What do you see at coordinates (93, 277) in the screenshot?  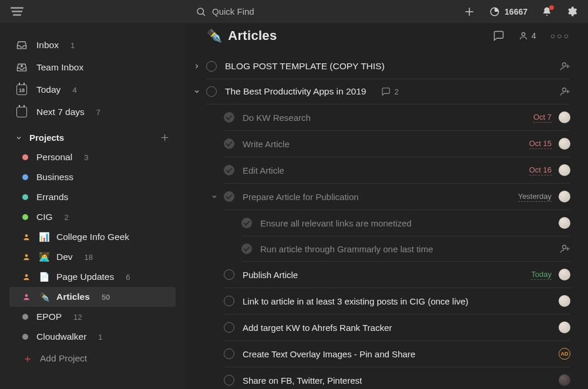 I see `sidebar-project-item: 📄Page Updates6` at bounding box center [93, 277].